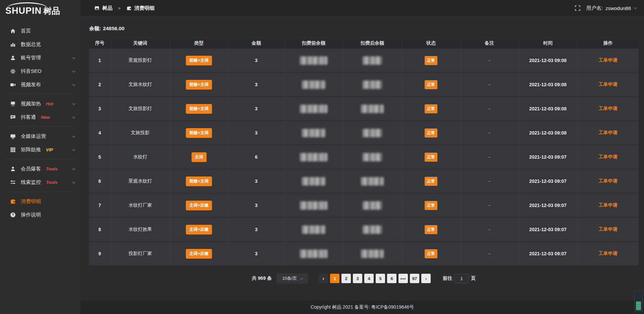  Describe the element at coordinates (100, 43) in the screenshot. I see `col-header-index: 序号` at that location.